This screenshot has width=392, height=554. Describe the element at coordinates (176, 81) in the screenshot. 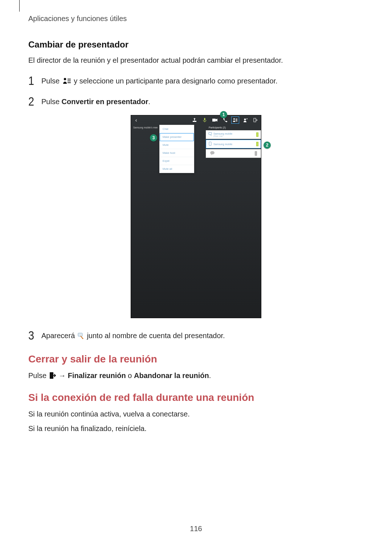

I see `step1-text-b: y seleccione un participante para design…` at that location.